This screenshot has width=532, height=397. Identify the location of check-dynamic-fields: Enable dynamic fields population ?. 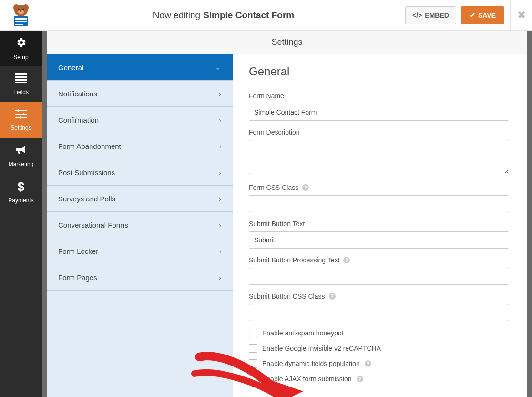
(379, 364).